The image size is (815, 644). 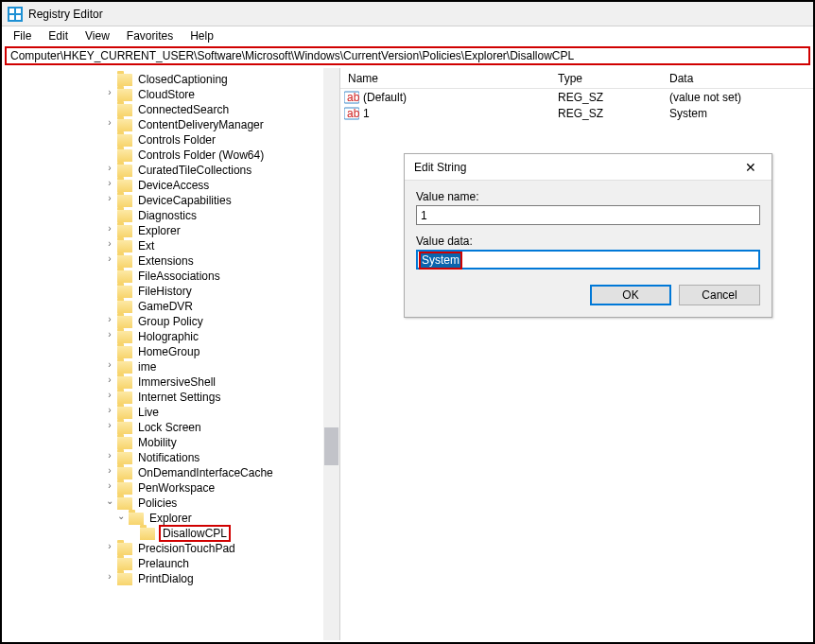 I want to click on tree-node-label: Controls Folder (Wow64), so click(x=200, y=155).